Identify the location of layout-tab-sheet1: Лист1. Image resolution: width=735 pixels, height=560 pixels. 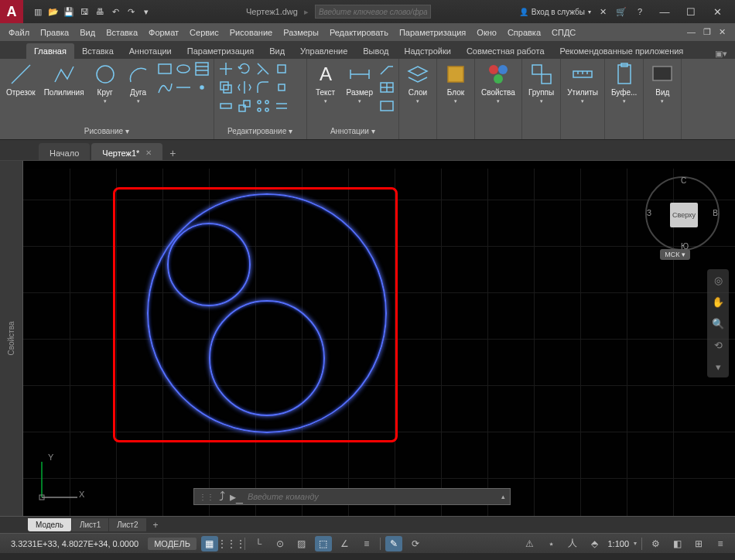
(91, 524).